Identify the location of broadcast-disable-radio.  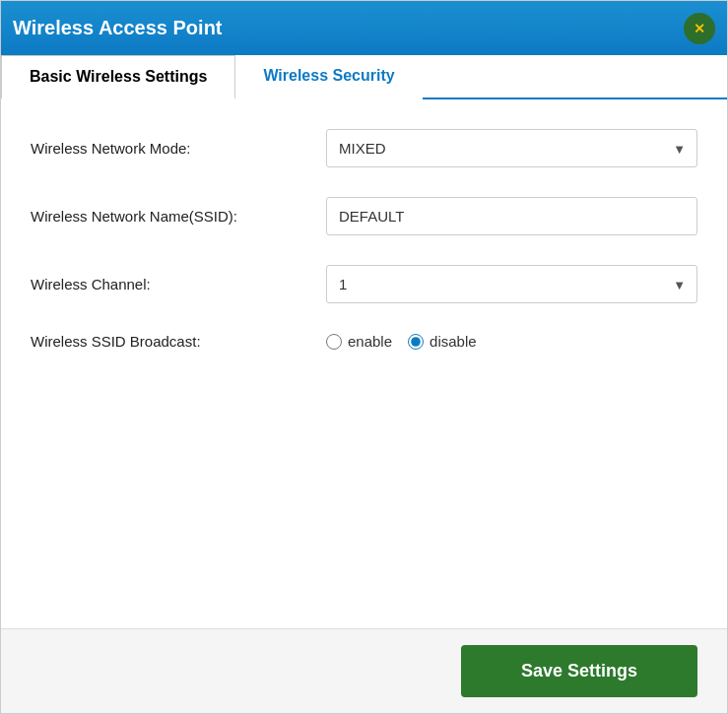
(416, 342).